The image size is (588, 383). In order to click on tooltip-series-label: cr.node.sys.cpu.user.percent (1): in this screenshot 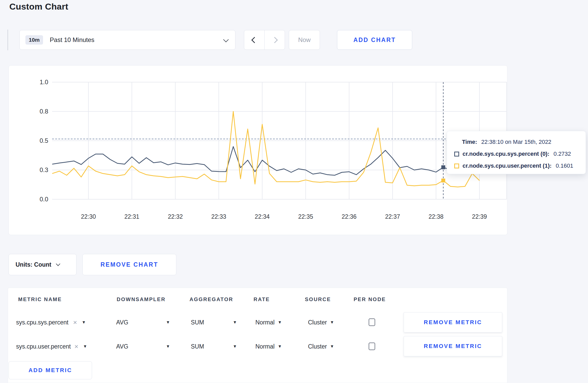, I will do `click(507, 166)`.